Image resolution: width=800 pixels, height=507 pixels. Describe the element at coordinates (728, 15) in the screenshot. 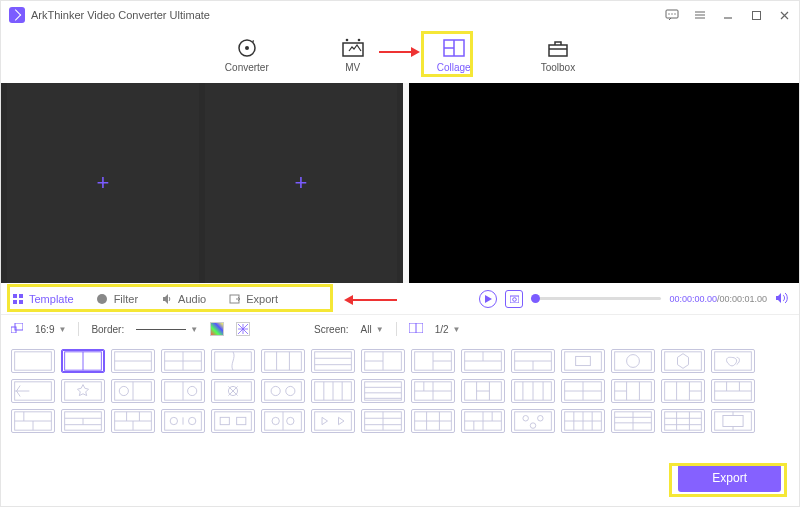

I see `minimize-button` at that location.